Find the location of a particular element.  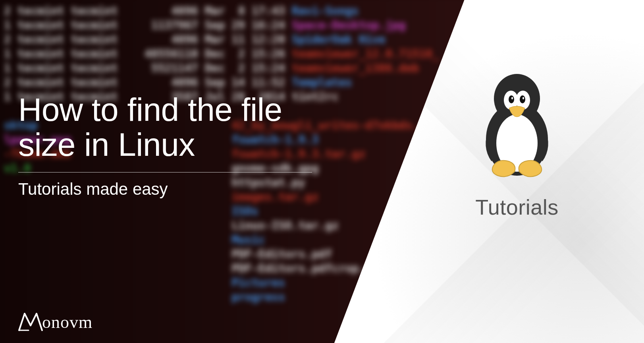

headline-line1: How to find the file is located at coordinates (150, 110).